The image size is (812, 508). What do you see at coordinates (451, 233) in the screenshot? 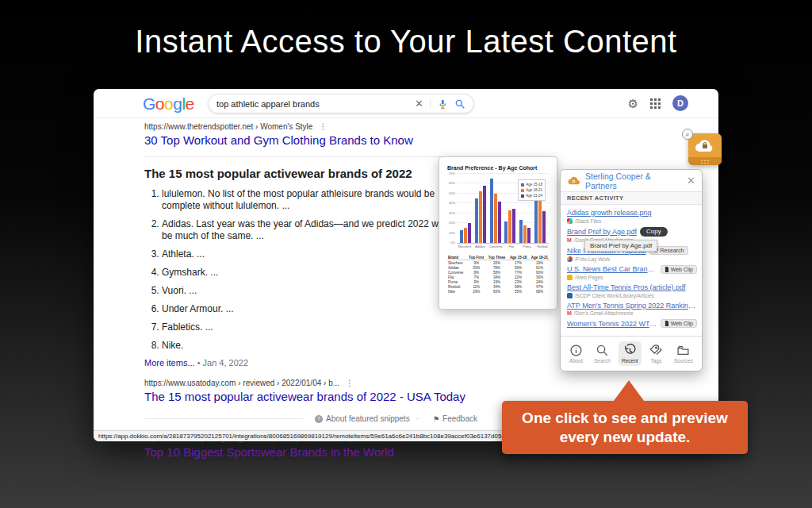
I see `y-tick-label: 10%` at bounding box center [451, 233].